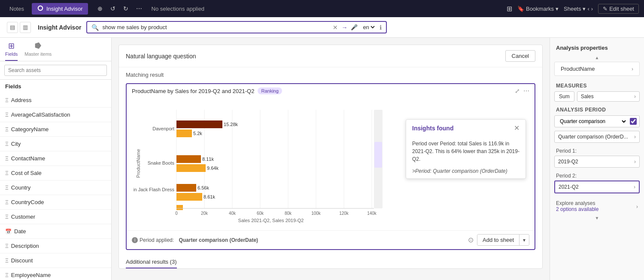  What do you see at coordinates (597, 137) in the screenshot?
I see `quarter-comparison-orderdate: Quarter comparison (OrderD... ›` at bounding box center [597, 137].